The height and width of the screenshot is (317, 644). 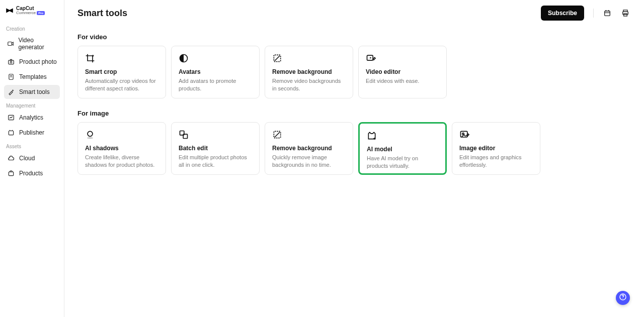 I want to click on templates-icon, so click(x=11, y=77).